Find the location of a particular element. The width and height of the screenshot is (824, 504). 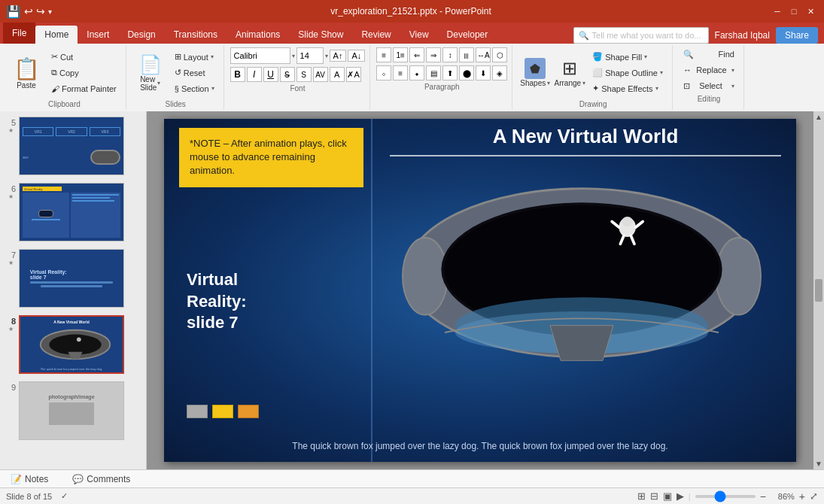

font-size-dropdown: ▾ is located at coordinates (327, 56).